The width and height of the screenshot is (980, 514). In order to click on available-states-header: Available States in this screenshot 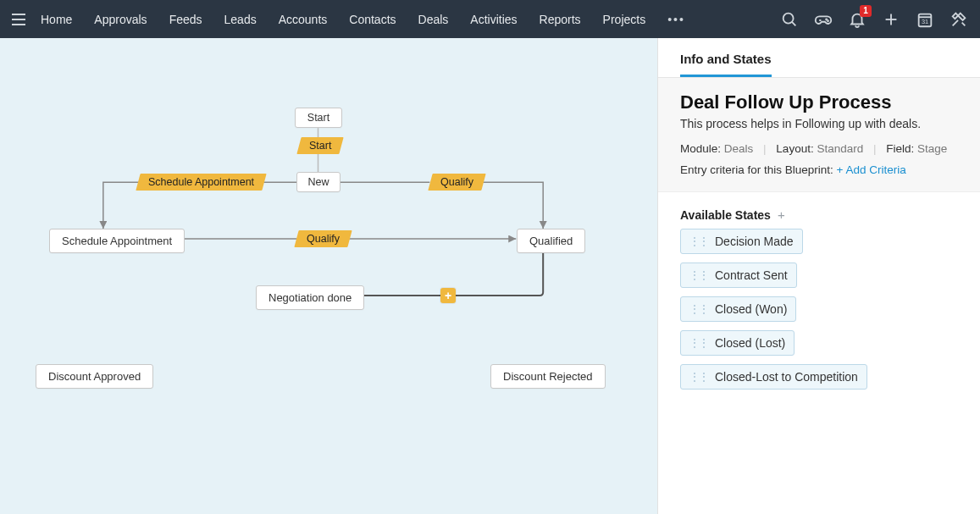, I will do `click(725, 215)`.